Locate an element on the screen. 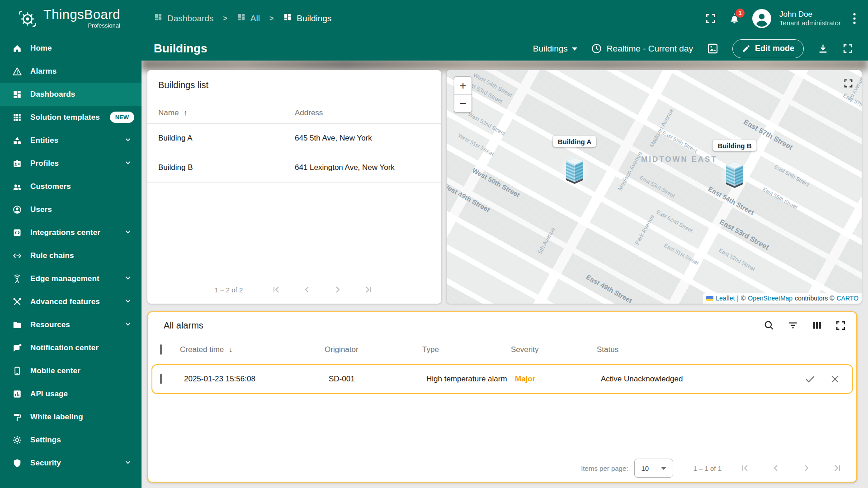 The width and height of the screenshot is (868, 488). widget-title: Buildings list is located at coordinates (294, 80).